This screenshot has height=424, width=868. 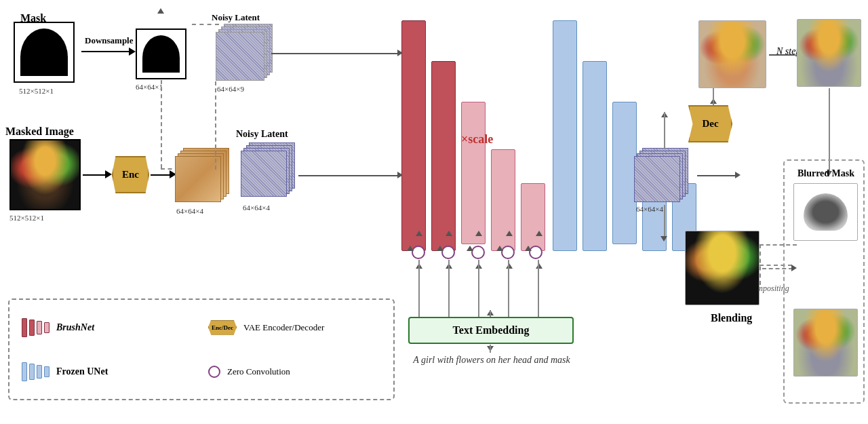 What do you see at coordinates (824, 282) in the screenshot?
I see `blending-dashed-area` at bounding box center [824, 282].